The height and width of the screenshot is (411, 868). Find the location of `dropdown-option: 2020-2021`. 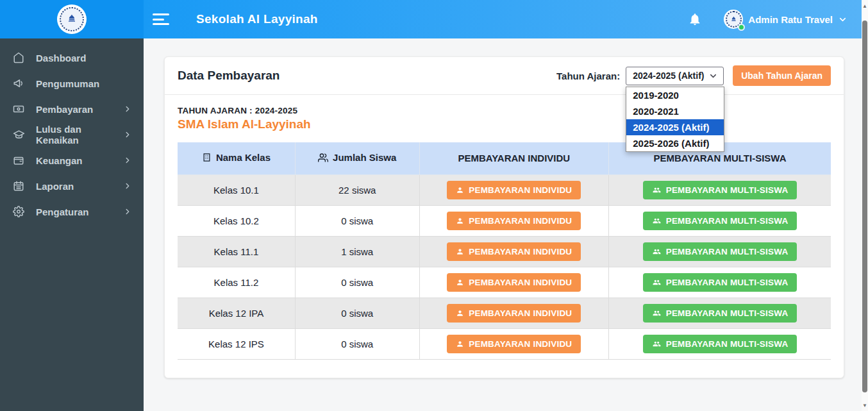

dropdown-option: 2020-2021 is located at coordinates (675, 112).